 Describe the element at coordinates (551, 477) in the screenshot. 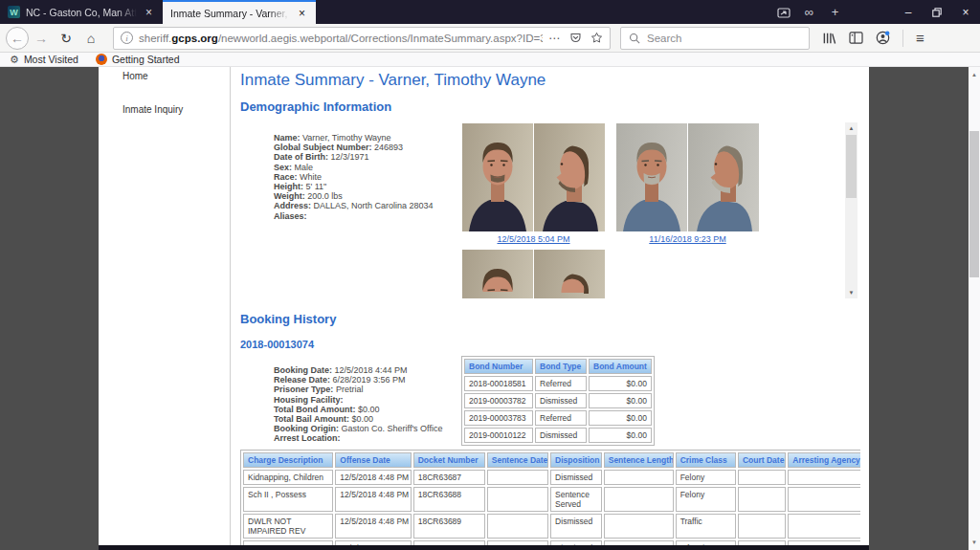

I see `table-row: Kidnapping, Children 12/5/2018 4:48 PM 1…` at that location.